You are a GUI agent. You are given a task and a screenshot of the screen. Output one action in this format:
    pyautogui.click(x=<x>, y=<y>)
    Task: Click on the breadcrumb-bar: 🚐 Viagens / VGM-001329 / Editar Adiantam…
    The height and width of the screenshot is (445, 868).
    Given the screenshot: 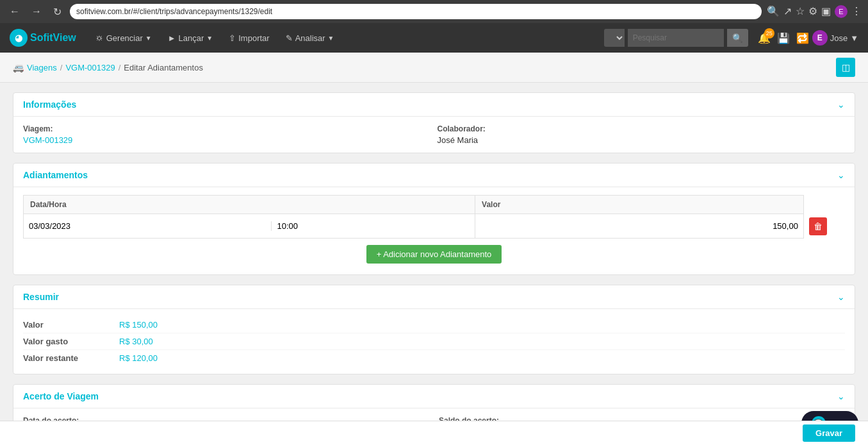 What is the action you would take?
    pyautogui.click(x=434, y=68)
    